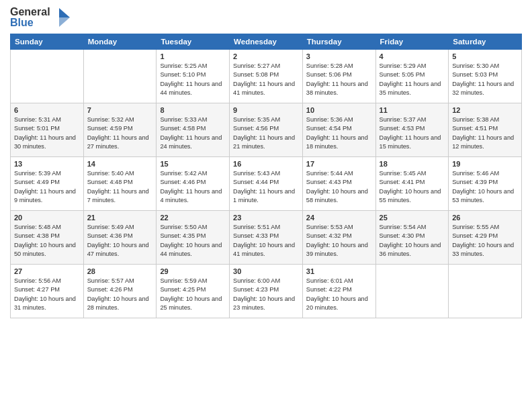 Image resolution: width=532 pixels, height=411 pixels. Describe the element at coordinates (412, 187) in the screenshot. I see `day-info: Sunrise: 5:45 AM Sunset: 4:41 PM Dayligh…` at that location.